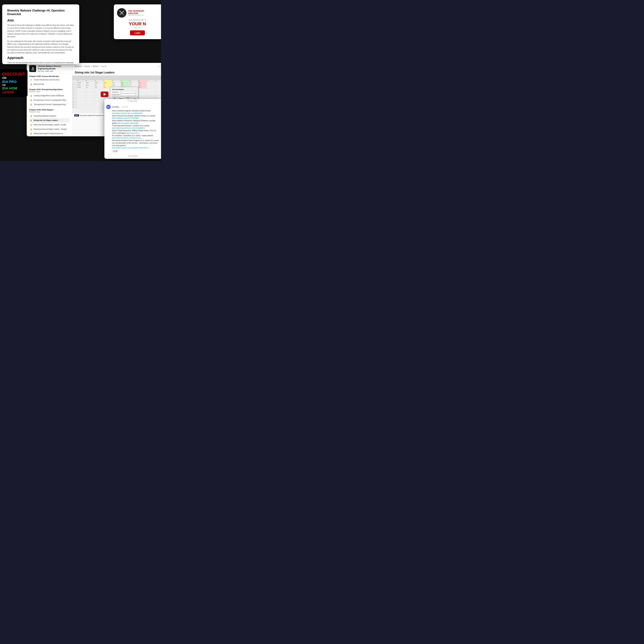 This screenshot has width=644, height=644. Describe the element at coordinates (127, 138) in the screenshot. I see `chat-link-6: https://www.trustedsec.com/about-us/ca..…` at that location.